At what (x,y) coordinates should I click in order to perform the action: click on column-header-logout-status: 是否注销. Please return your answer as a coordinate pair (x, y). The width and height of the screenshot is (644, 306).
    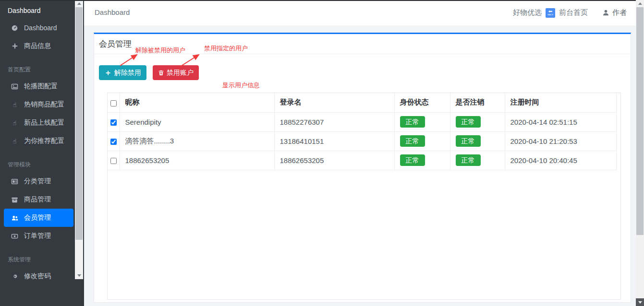
    Looking at the image, I should click on (477, 103).